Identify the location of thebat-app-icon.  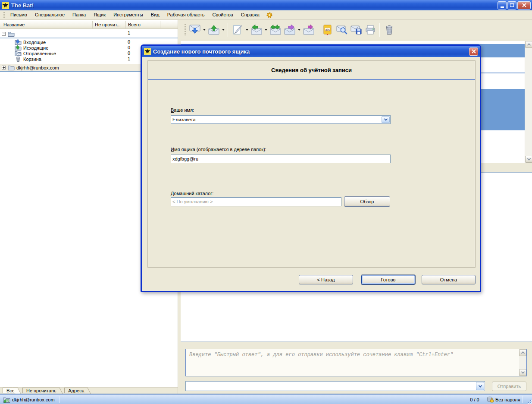
(5, 5).